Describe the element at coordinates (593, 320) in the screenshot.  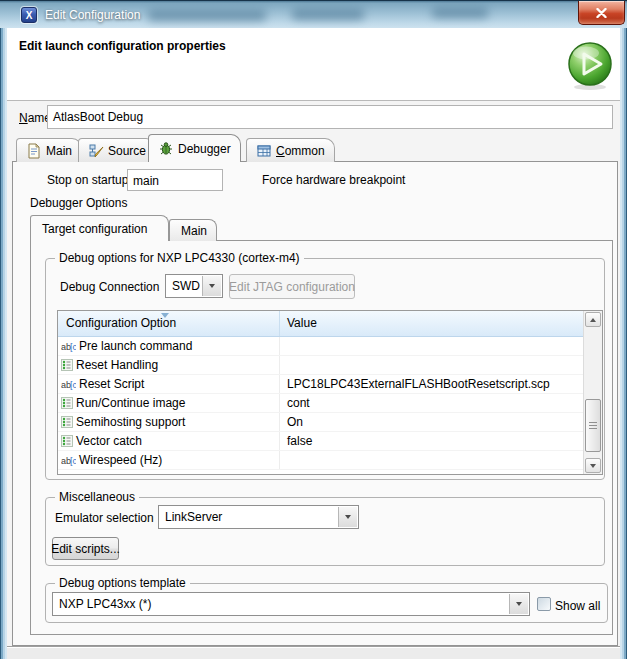
I see `scroll-up-button` at that location.